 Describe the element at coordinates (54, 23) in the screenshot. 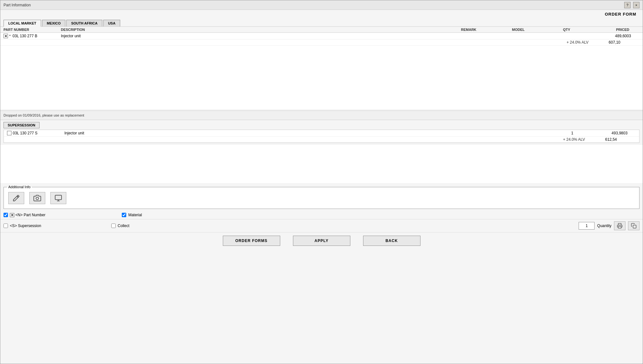

I see `tab-mexico: MEXICO` at that location.